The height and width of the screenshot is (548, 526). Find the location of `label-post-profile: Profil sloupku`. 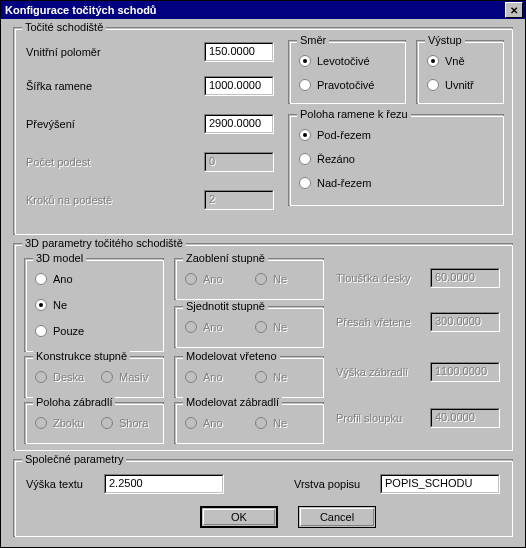

label-post-profile: Profil sloupku is located at coordinates (369, 418).